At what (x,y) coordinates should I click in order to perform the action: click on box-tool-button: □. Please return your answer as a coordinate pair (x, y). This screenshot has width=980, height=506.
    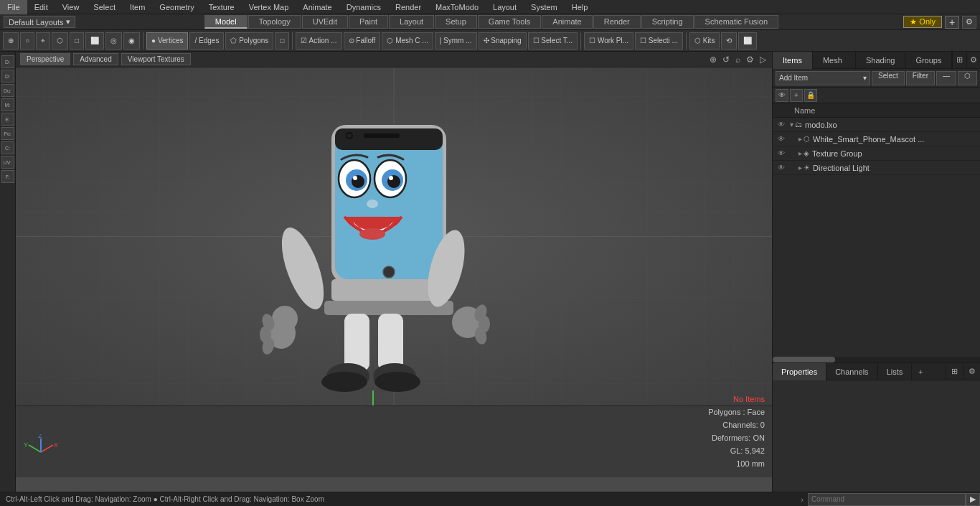
    Looking at the image, I should click on (77, 41).